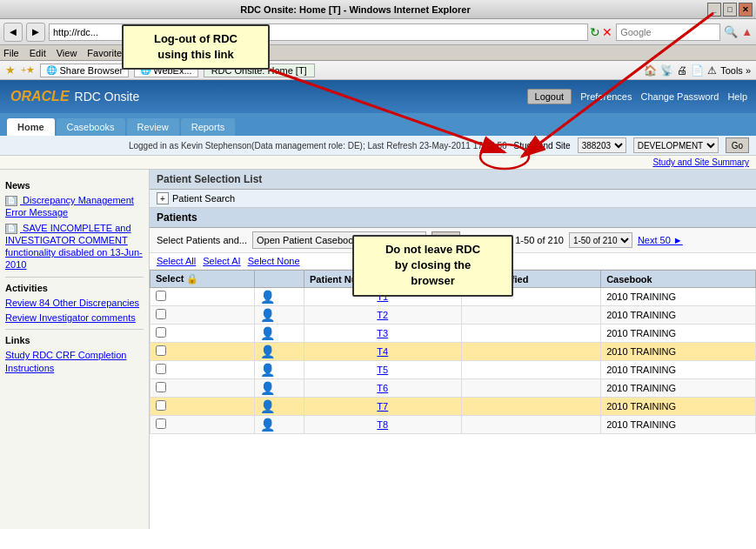 The image size is (756, 549). I want to click on activities-section-title: Activities, so click(75, 288).